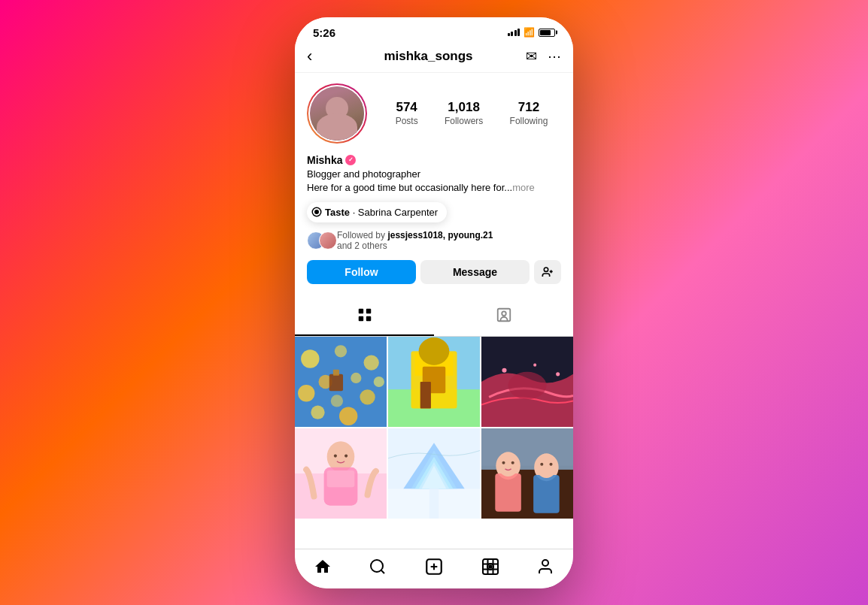 This screenshot has width=868, height=605. I want to click on status-icons: 📶, so click(532, 32).